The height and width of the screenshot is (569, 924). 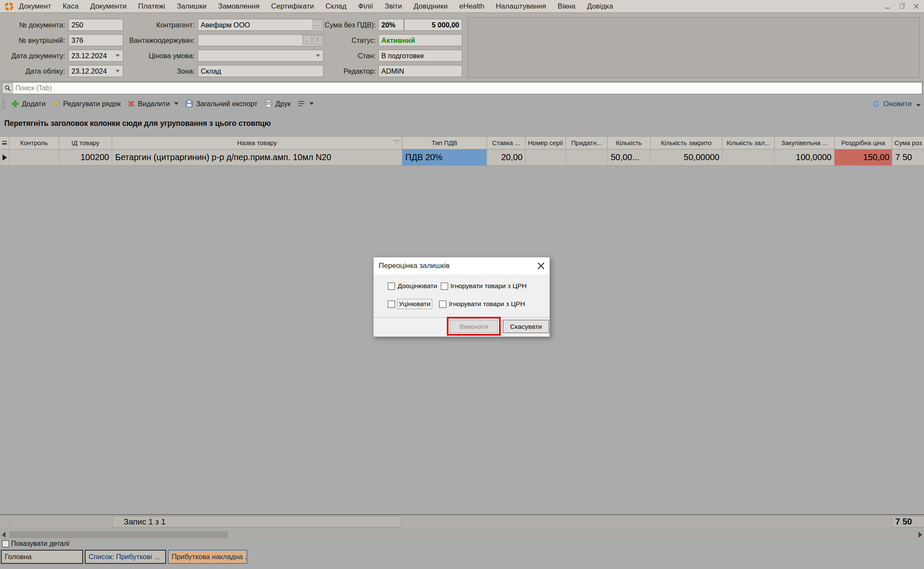 What do you see at coordinates (749, 143) in the screenshot?
I see `column-header-quantity-left: Кількість зал...` at bounding box center [749, 143].